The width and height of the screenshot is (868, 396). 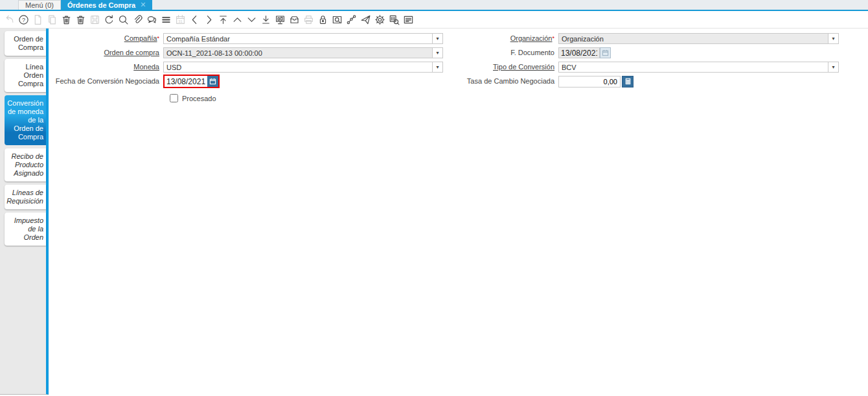 What do you see at coordinates (109, 19) in the screenshot?
I see `refresh-icon` at bounding box center [109, 19].